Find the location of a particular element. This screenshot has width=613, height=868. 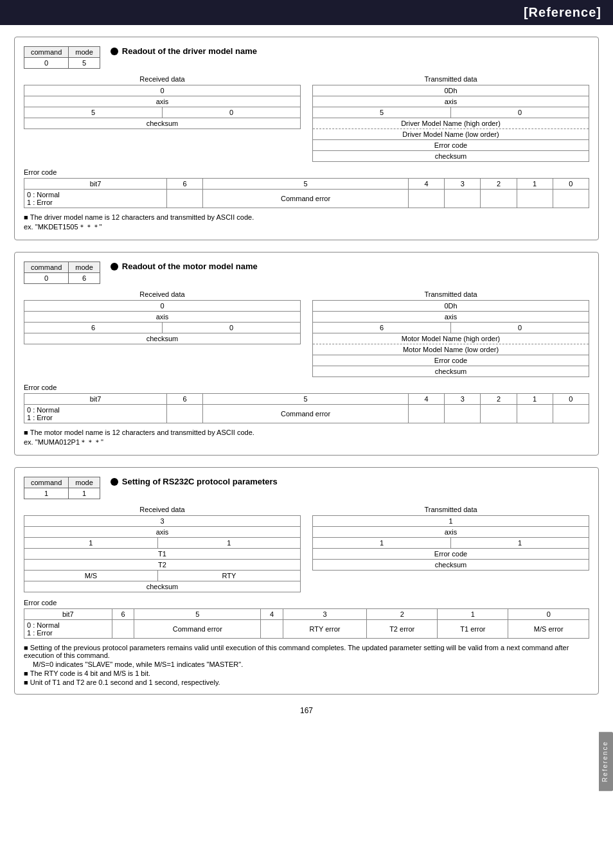

mode-val-2: 6 is located at coordinates (85, 279).